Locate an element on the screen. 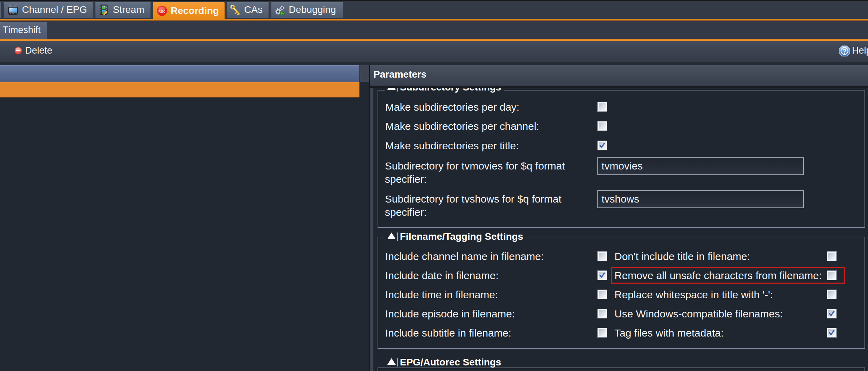 This screenshot has height=371, width=868. svg-text: REC is located at coordinates (162, 11).